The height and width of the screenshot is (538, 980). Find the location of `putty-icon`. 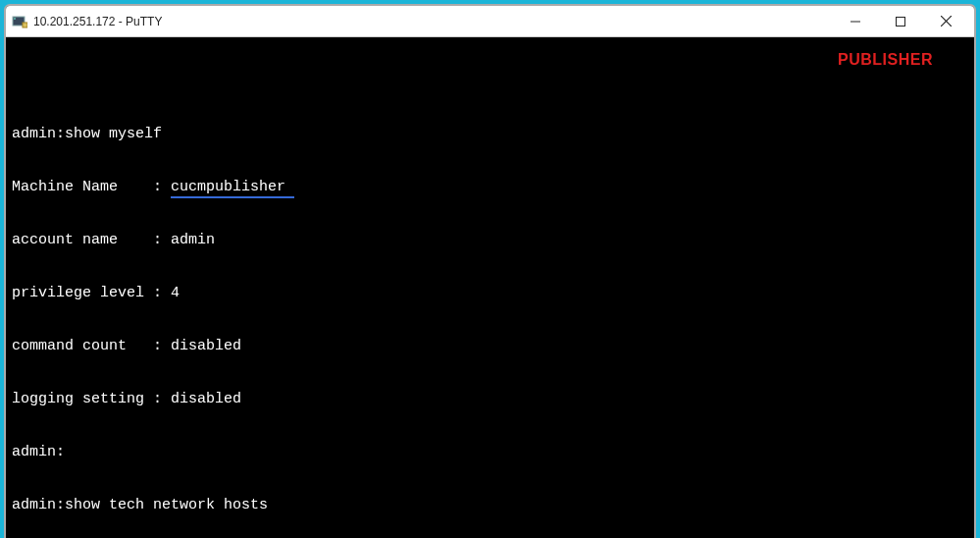

putty-icon is located at coordinates (20, 22).